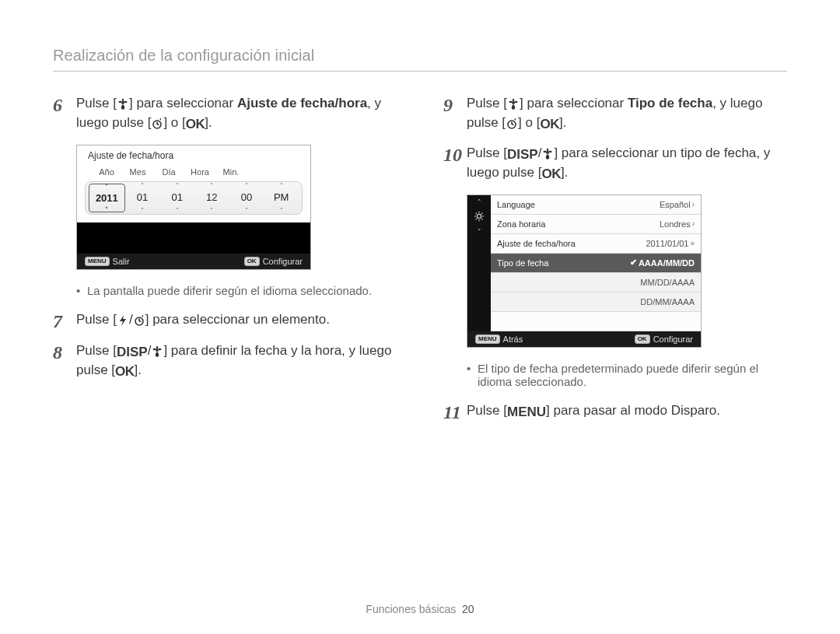 Image resolution: width=840 pixels, height=634 pixels. Describe the element at coordinates (143, 198) in the screenshot. I see `month-spinner: ˄01˅` at that location.